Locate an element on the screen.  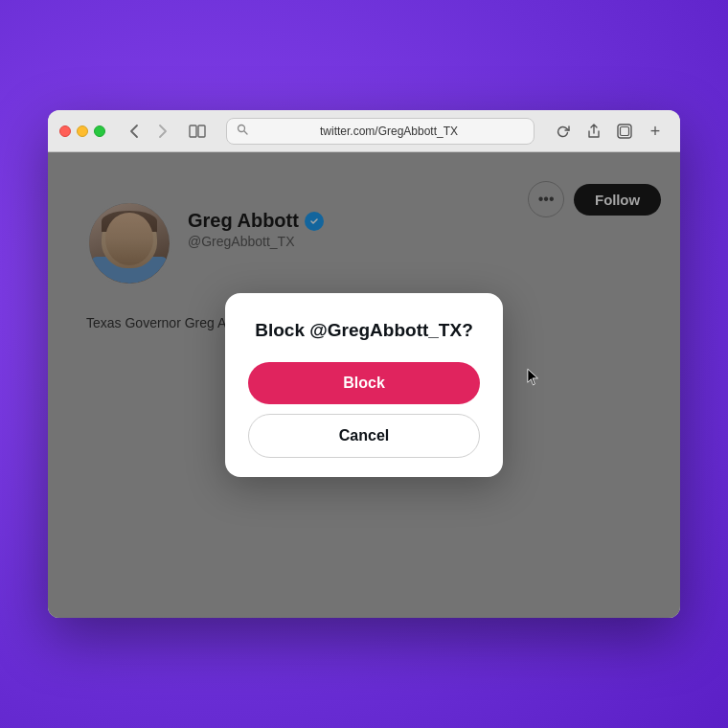
search-icon is located at coordinates (242, 130).